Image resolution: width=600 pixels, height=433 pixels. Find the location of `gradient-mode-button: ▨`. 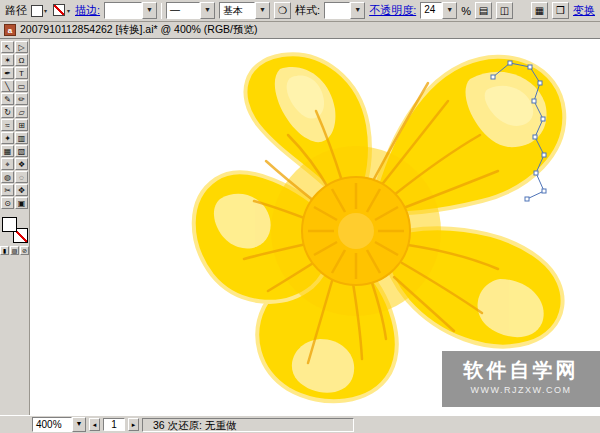

gradient-mode-button: ▨ is located at coordinates (14, 250).